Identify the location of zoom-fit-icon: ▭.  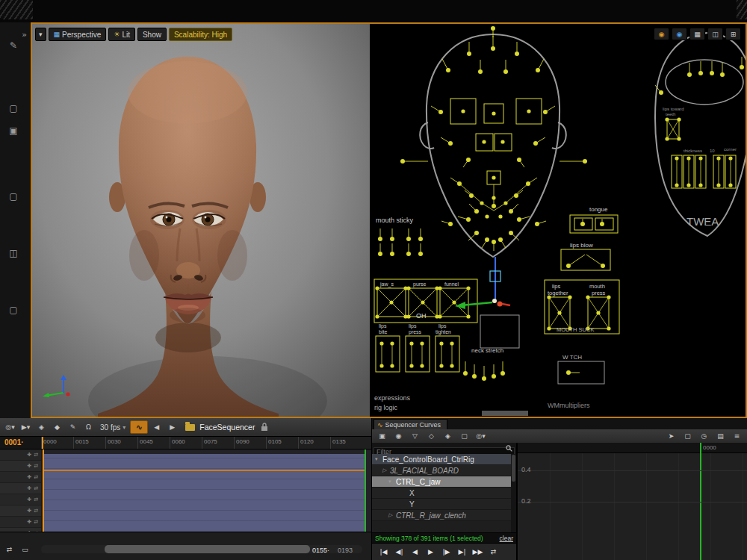
(25, 550).